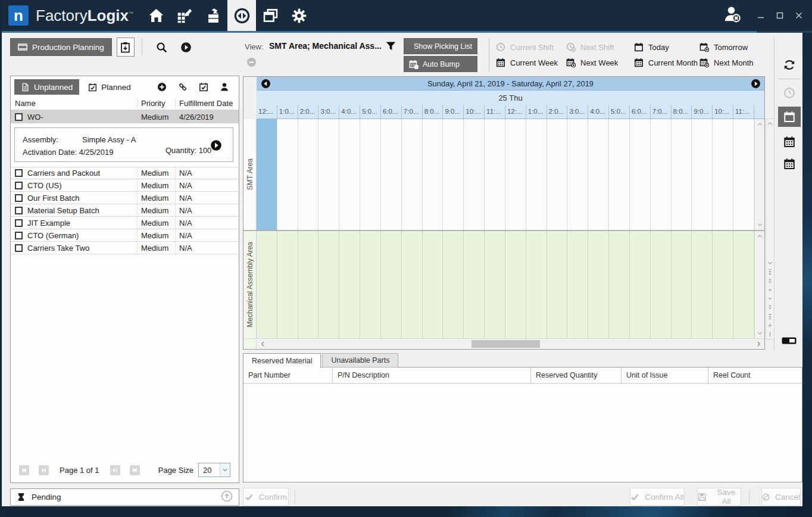  I want to click on reports-nav-button, so click(270, 15).